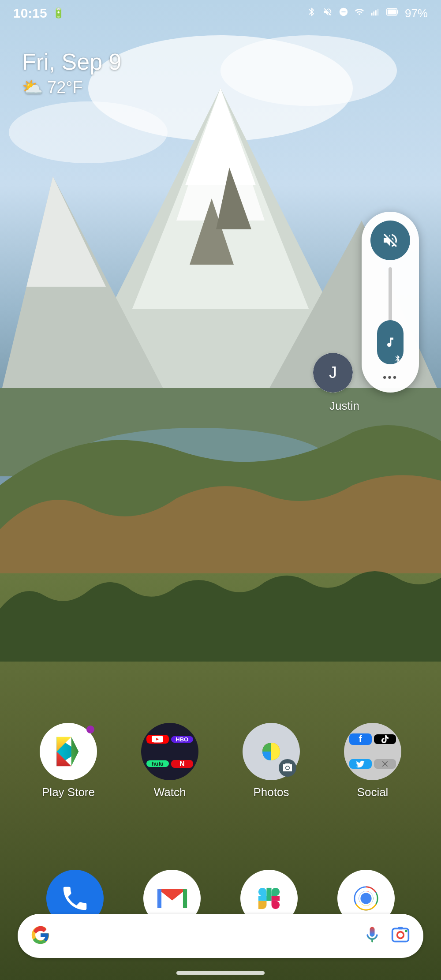  I want to click on date-display: Fri, Sep 9, so click(71, 62).